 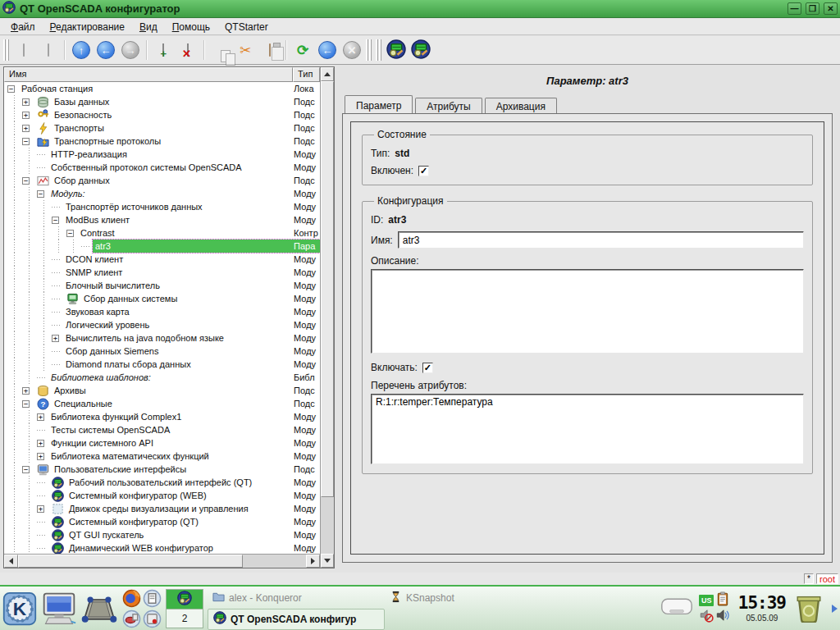 I want to click on tree-row: +Движок среды визуализации и управленияМ…, so click(x=162, y=509).